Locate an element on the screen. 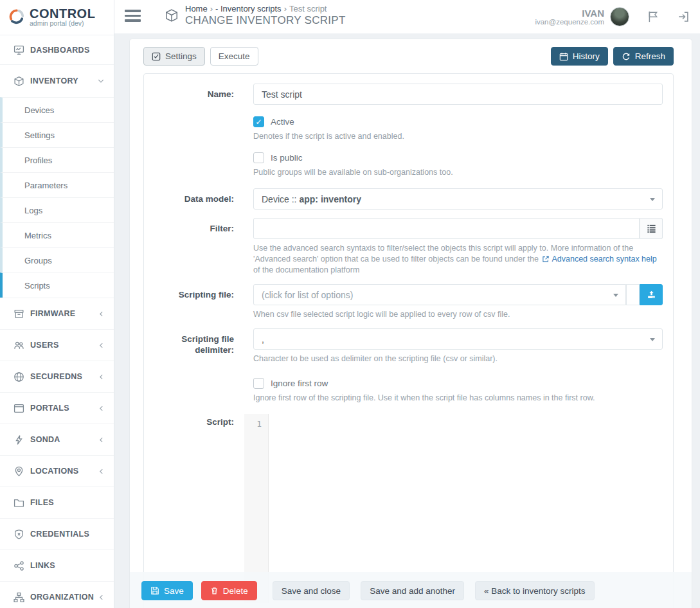 This screenshot has width=700, height=608. users-icon is located at coordinates (19, 346).